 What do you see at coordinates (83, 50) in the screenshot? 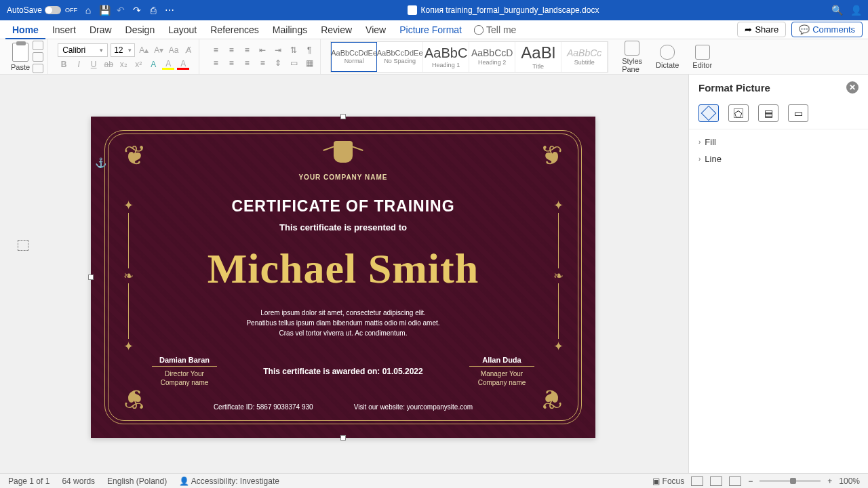
I see `font-name-select: Calibri▾` at bounding box center [83, 50].